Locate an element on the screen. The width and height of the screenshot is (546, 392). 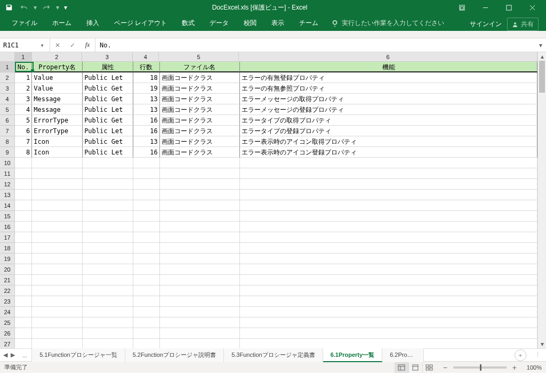
add-sheet-button: + is located at coordinates (520, 355).